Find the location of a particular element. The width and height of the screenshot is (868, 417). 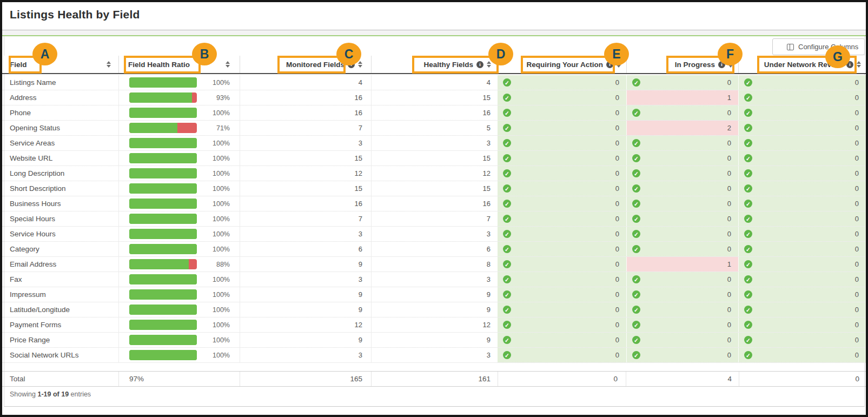

total-healthy: 161 is located at coordinates (434, 379).